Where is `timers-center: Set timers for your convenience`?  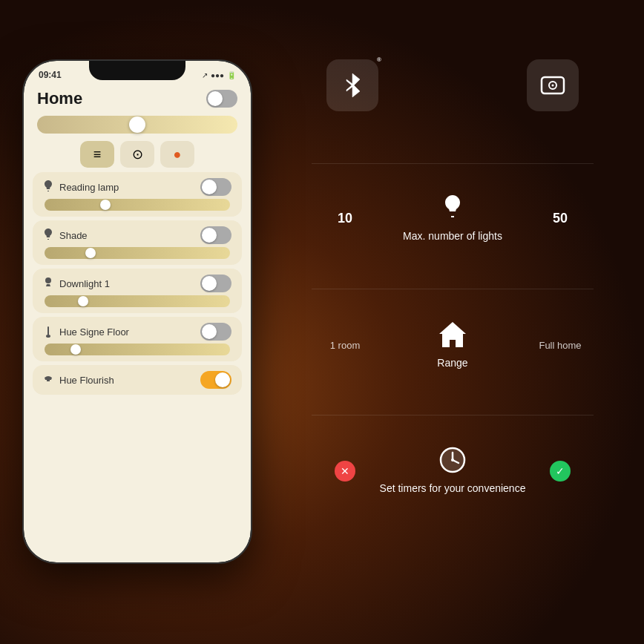 timers-center: Set timers for your convenience is located at coordinates (453, 470).